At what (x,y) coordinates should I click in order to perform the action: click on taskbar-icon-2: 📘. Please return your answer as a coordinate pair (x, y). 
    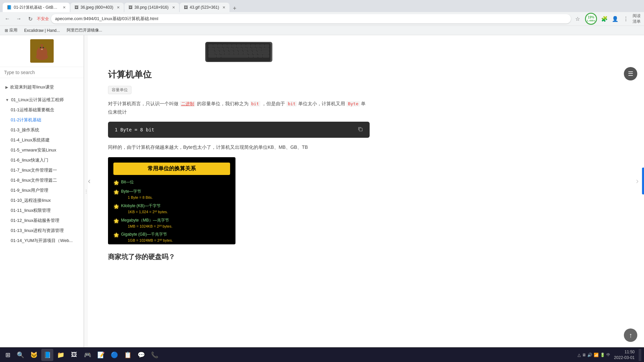
    Looking at the image, I should click on (47, 355).